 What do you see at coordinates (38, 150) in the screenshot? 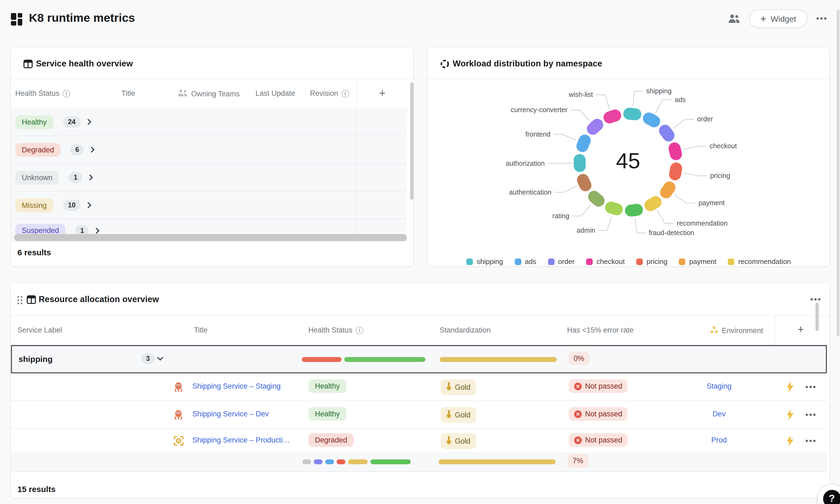
I see `status-badge: Degraded` at bounding box center [38, 150].